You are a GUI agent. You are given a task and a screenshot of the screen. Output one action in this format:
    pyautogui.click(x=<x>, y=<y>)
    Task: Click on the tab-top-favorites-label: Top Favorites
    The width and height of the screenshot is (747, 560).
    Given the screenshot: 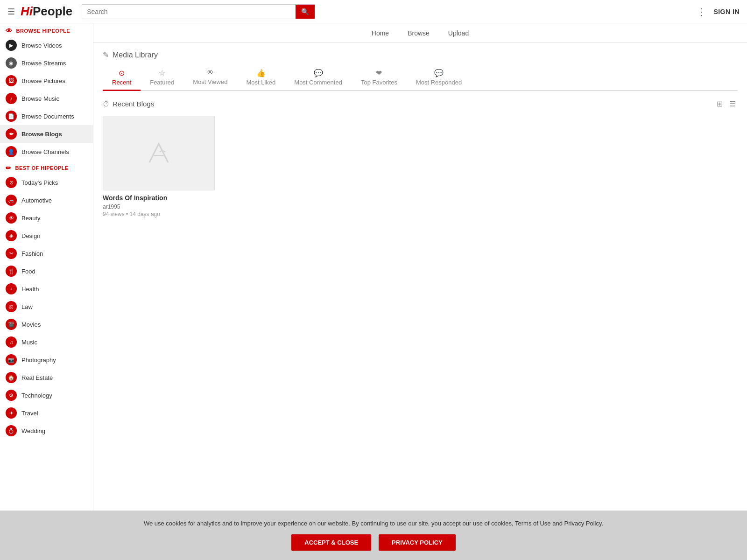 What is the action you would take?
    pyautogui.click(x=379, y=82)
    